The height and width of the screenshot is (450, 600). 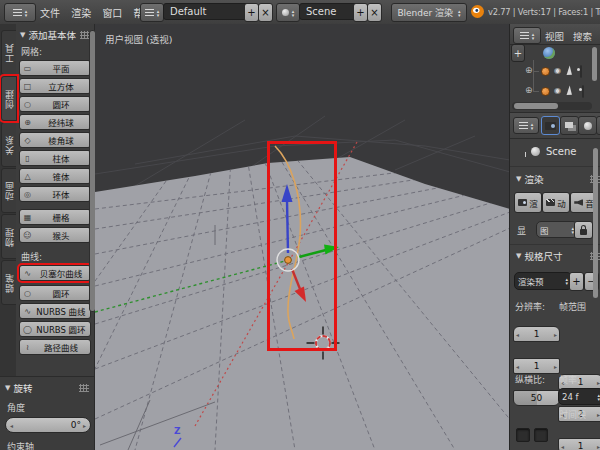 What do you see at coordinates (541, 435) in the screenshot?
I see `crop-checkbox` at bounding box center [541, 435].